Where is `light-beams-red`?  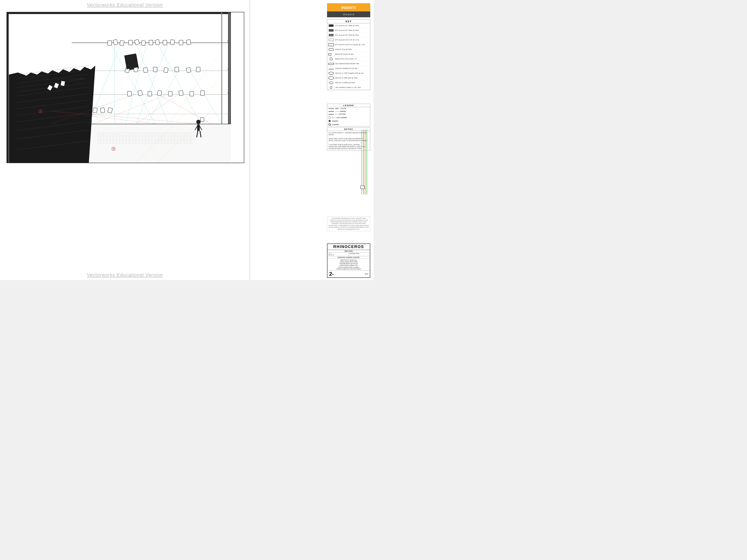
light-beams-red is located at coordinates (131, 109).